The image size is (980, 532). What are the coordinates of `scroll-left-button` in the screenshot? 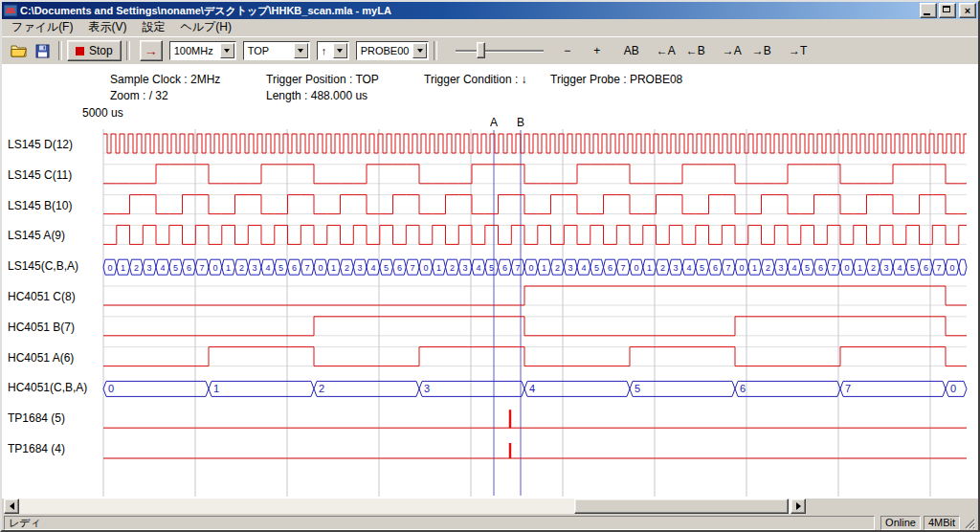 It's located at (11, 506).